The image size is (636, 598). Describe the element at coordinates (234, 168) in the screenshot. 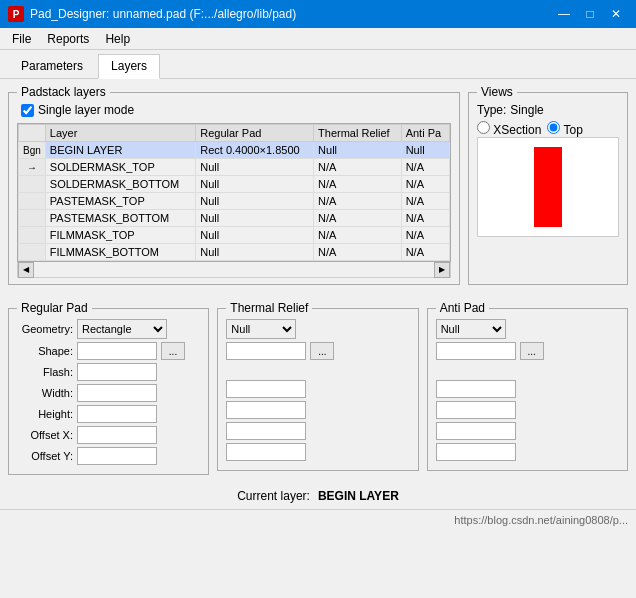

I see `table-row: → SOLDERMASK_TOP Null N/A N/A` at that location.